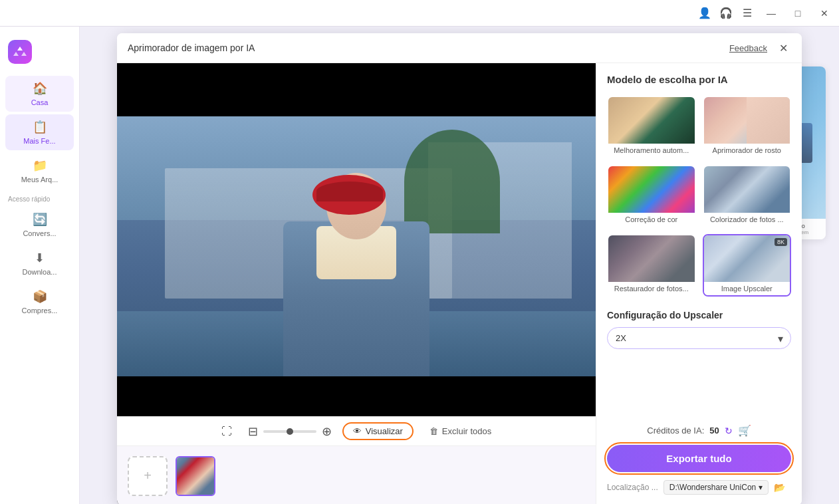 The image size is (839, 504). What do you see at coordinates (40, 263) in the screenshot?
I see `sidebar-item-download: ⬇ Downloa...` at bounding box center [40, 263].